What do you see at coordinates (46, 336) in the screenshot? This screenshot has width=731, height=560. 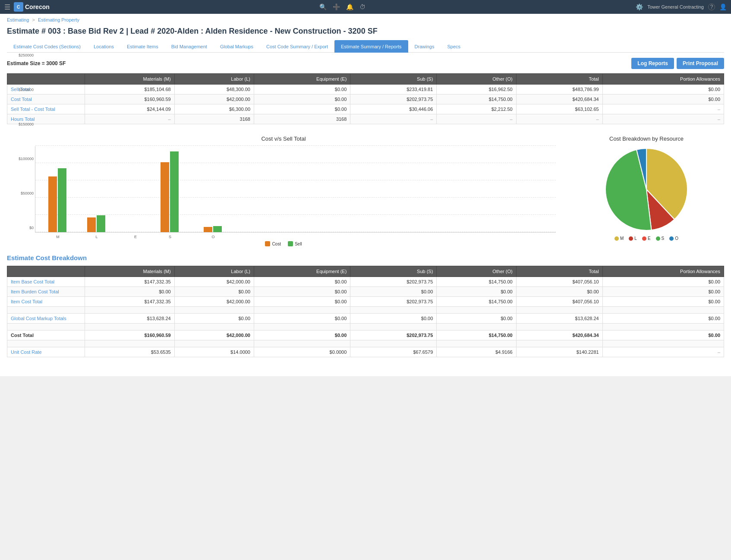 I see `cb-row-label: Cost Total` at bounding box center [46, 336].